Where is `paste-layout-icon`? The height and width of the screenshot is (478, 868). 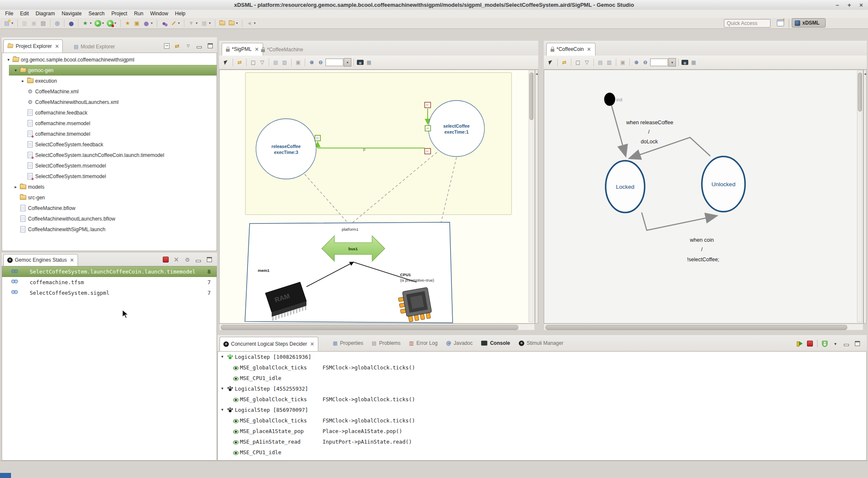 paste-layout-icon is located at coordinates (298, 63).